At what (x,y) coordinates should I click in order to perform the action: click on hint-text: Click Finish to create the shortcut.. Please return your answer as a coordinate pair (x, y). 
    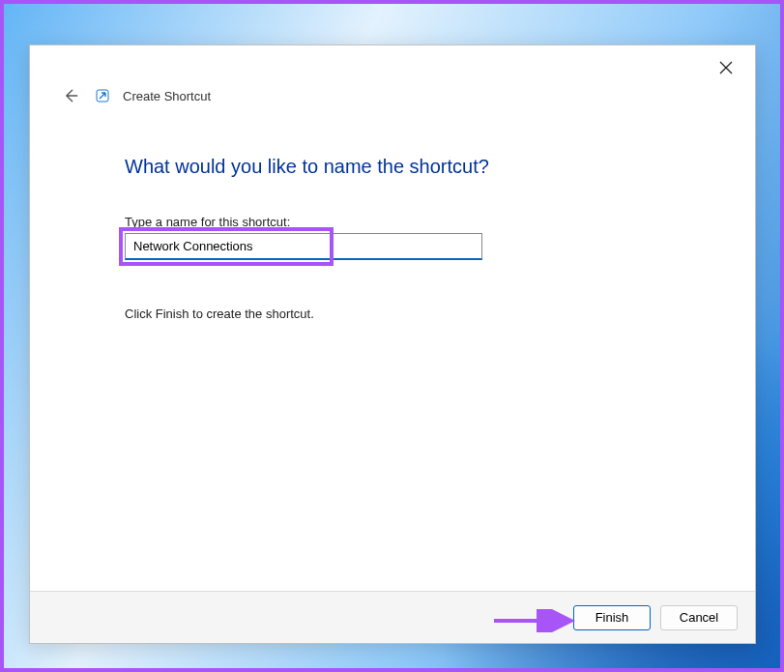
    Looking at the image, I should click on (406, 313).